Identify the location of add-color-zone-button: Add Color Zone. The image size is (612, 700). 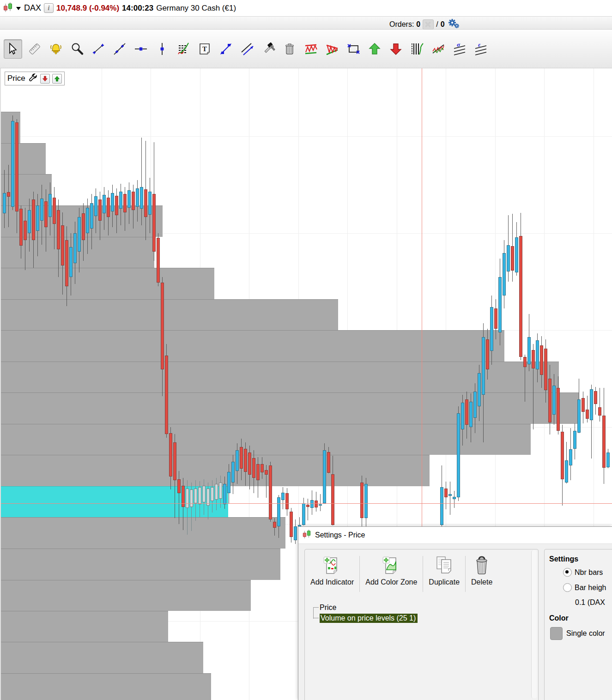
(391, 571).